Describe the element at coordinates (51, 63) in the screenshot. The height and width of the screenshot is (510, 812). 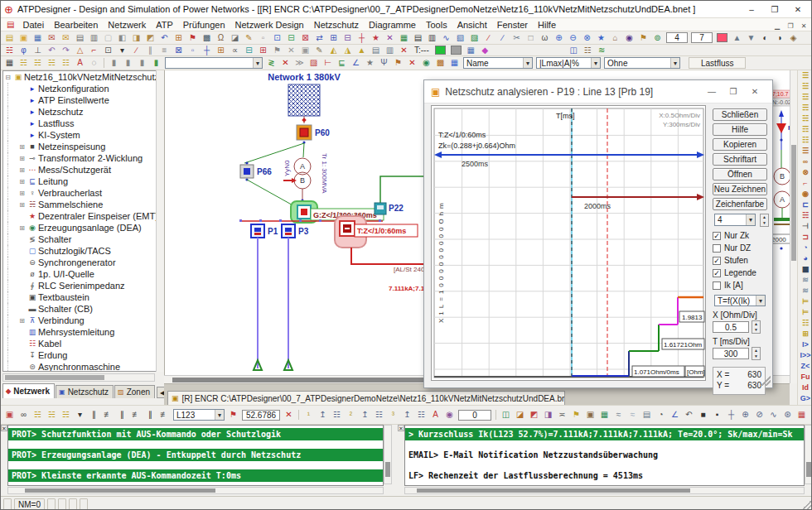
I see `bus-y3-icon: ☵` at that location.